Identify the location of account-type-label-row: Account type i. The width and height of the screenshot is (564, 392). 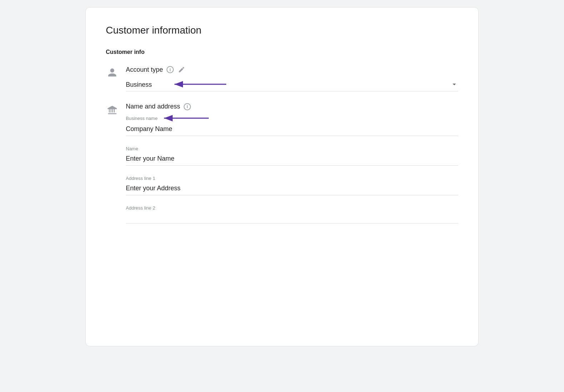
(292, 70).